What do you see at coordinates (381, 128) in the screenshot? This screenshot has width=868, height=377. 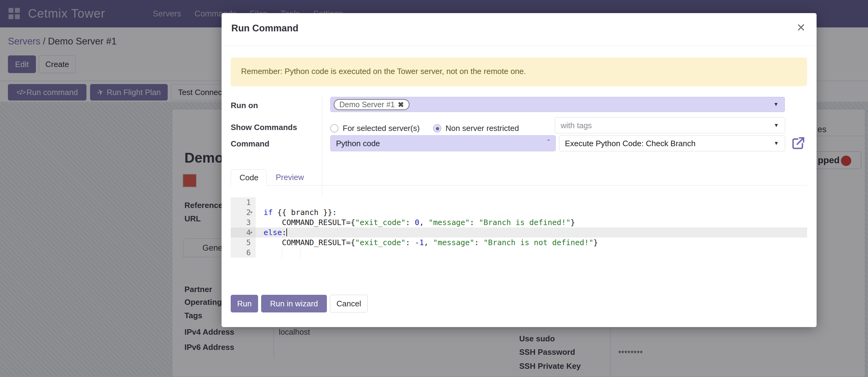 I see `radio-selected-servers-label: For selected server(s)` at bounding box center [381, 128].